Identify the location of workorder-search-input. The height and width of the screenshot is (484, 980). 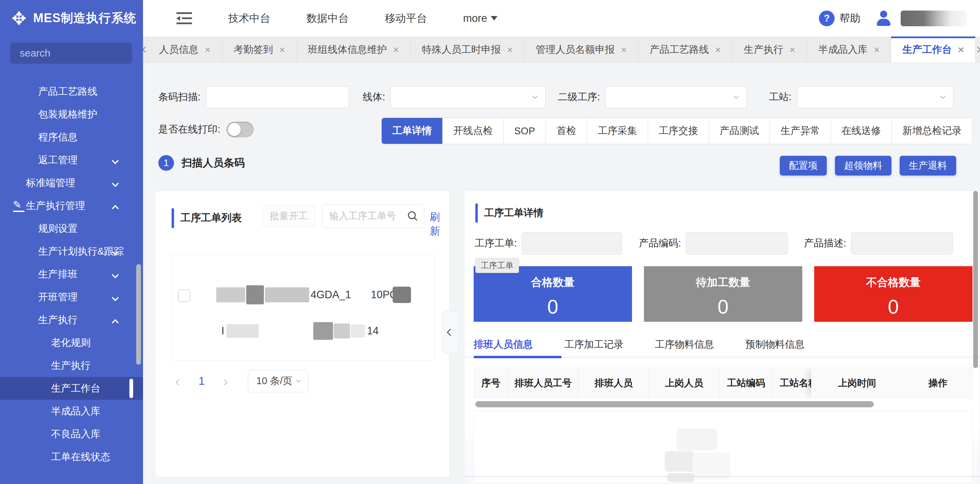
(368, 216).